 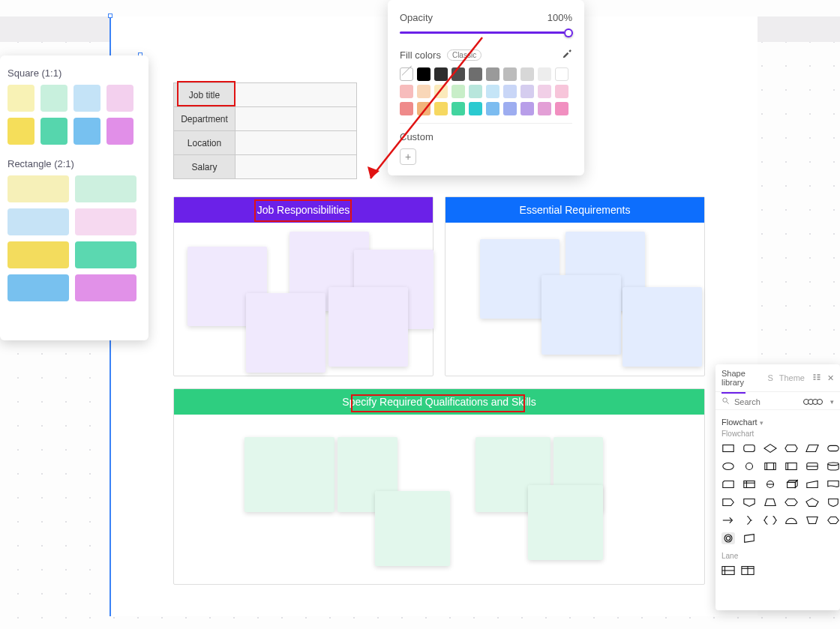 What do you see at coordinates (770, 484) in the screenshot?
I see `shape-lens` at bounding box center [770, 484].